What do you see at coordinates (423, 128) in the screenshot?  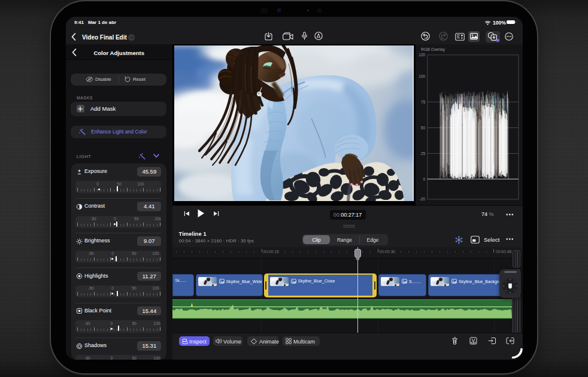 I see `svg-text: 50` at bounding box center [423, 128].